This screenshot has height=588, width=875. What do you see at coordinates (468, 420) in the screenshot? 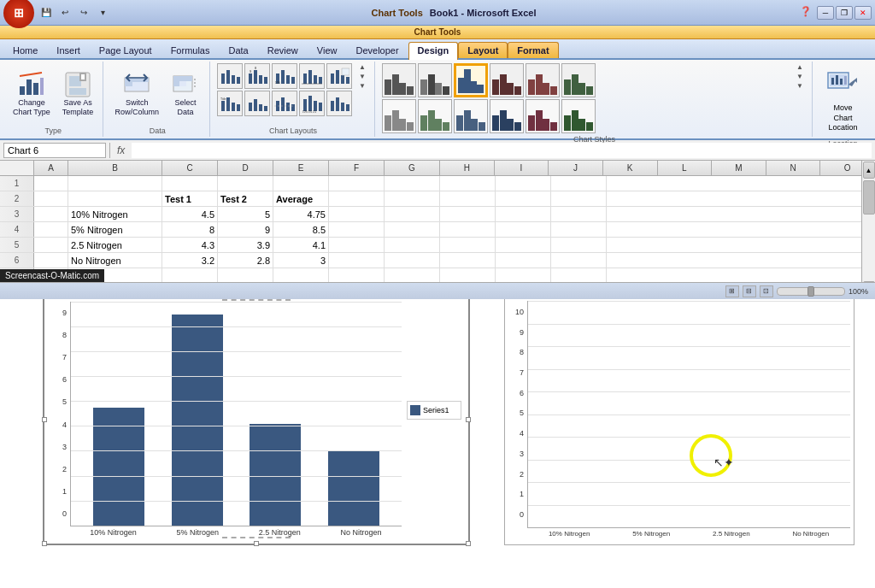
I see `resize-handle-e` at bounding box center [468, 420].